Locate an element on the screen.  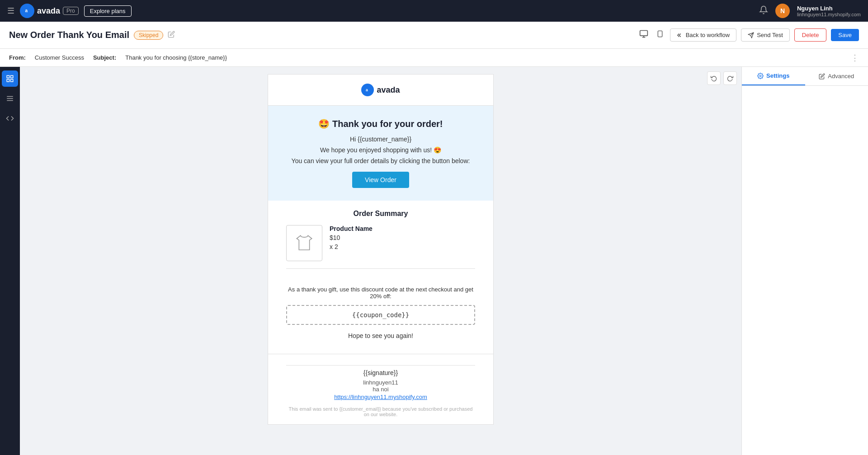
send-test-button: Send Test is located at coordinates (765, 35).